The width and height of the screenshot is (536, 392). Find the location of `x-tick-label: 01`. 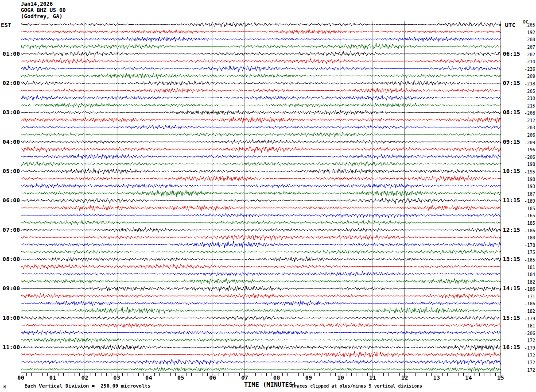

x-tick-label: 01 is located at coordinates (53, 378).